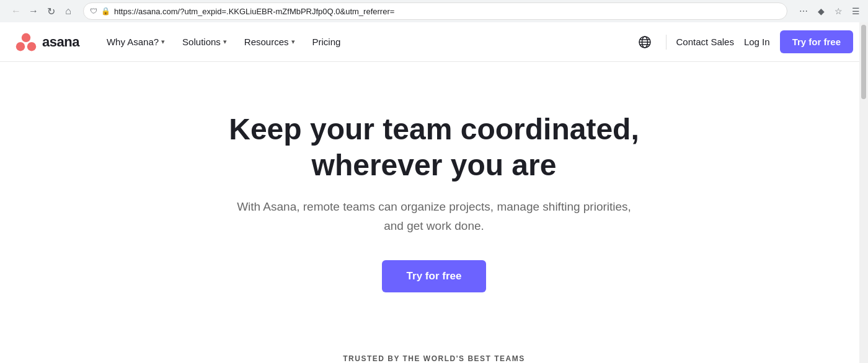 The height and width of the screenshot is (363, 868). I want to click on nav-item-solutions-label: Solutions, so click(202, 42).